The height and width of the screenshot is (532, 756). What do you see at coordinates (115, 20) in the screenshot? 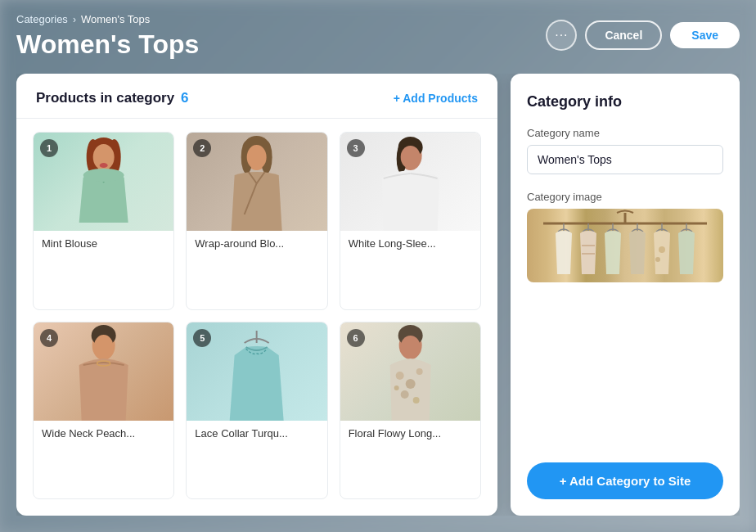
I see `breadcrumb-current: Women's Tops` at bounding box center [115, 20].